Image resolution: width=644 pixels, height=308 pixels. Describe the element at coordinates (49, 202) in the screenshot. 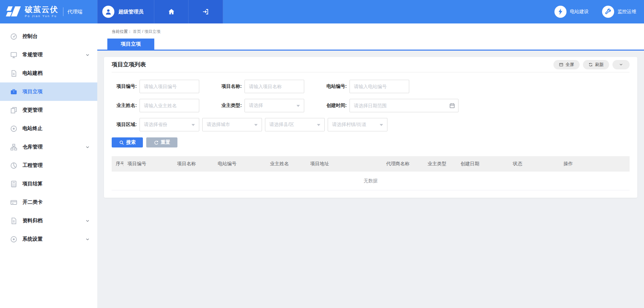

I see `sidebar-item-second-class-card: 开二类卡` at that location.